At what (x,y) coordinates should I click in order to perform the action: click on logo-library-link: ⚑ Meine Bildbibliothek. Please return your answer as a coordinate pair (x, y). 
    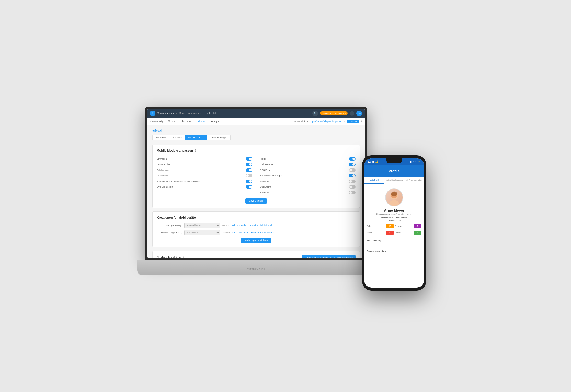
    Looking at the image, I should click on (261, 225).